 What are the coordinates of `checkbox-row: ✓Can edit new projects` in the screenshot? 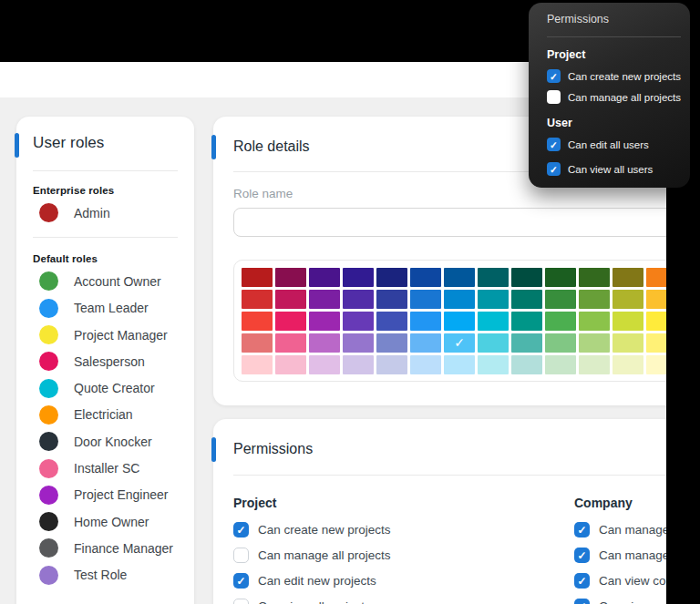 It's located at (404, 580).